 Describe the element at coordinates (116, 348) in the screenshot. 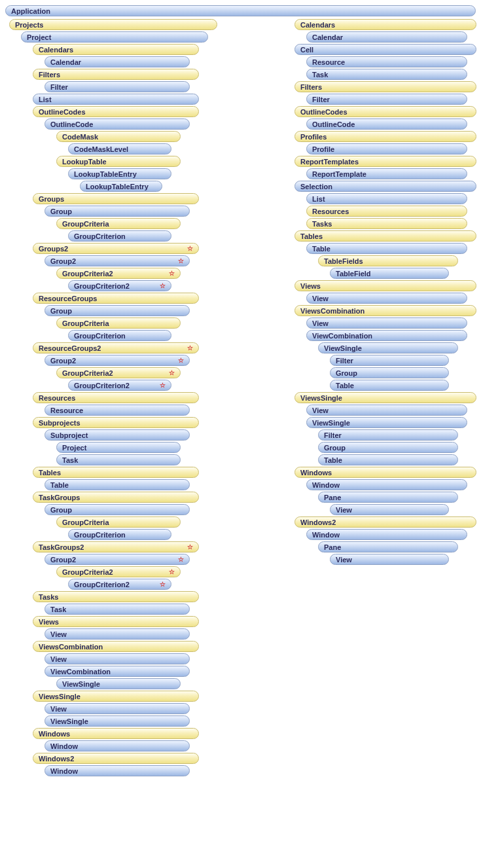

I see `node-resource-groups2: ResourceGroups2☆` at that location.